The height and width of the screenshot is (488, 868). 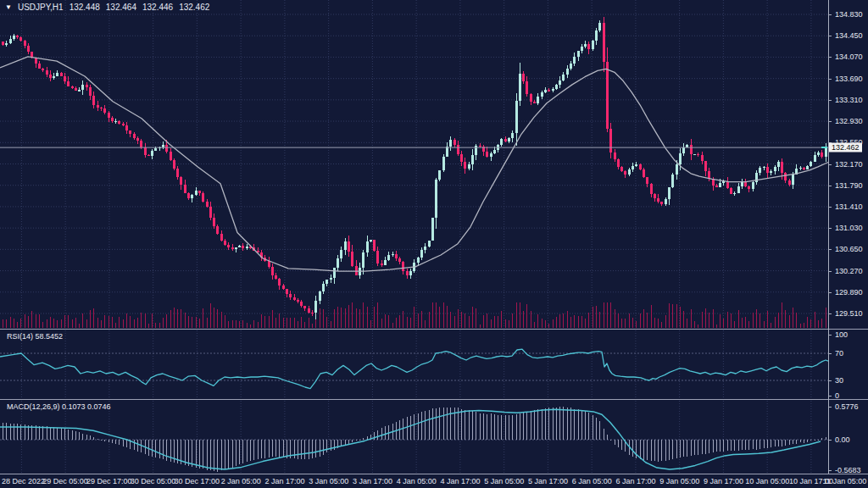 What do you see at coordinates (459, 481) in the screenshot?
I see `time-tick-label: 4 Jan 17:00` at bounding box center [459, 481].